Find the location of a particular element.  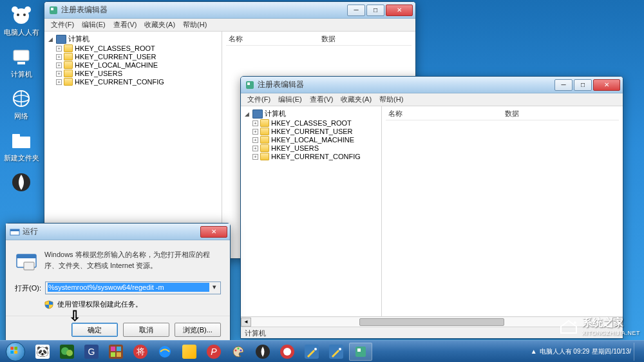

taskbar-items: 🐼 G 将 P is located at coordinates (202, 352).